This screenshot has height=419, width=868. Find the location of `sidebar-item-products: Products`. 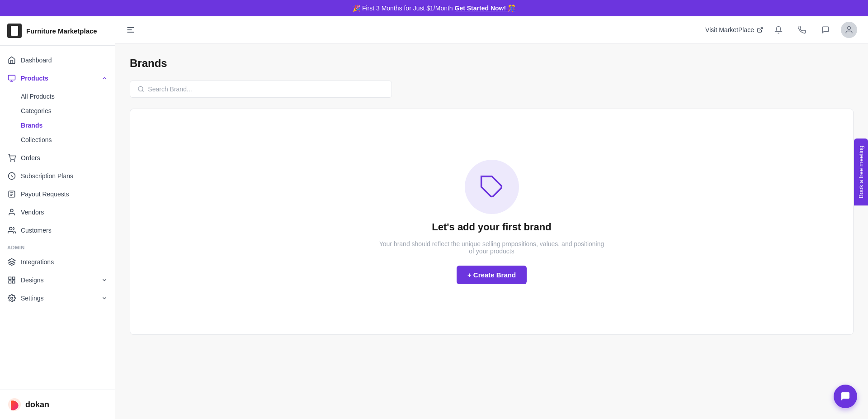

sidebar-item-products: Products is located at coordinates (57, 78).